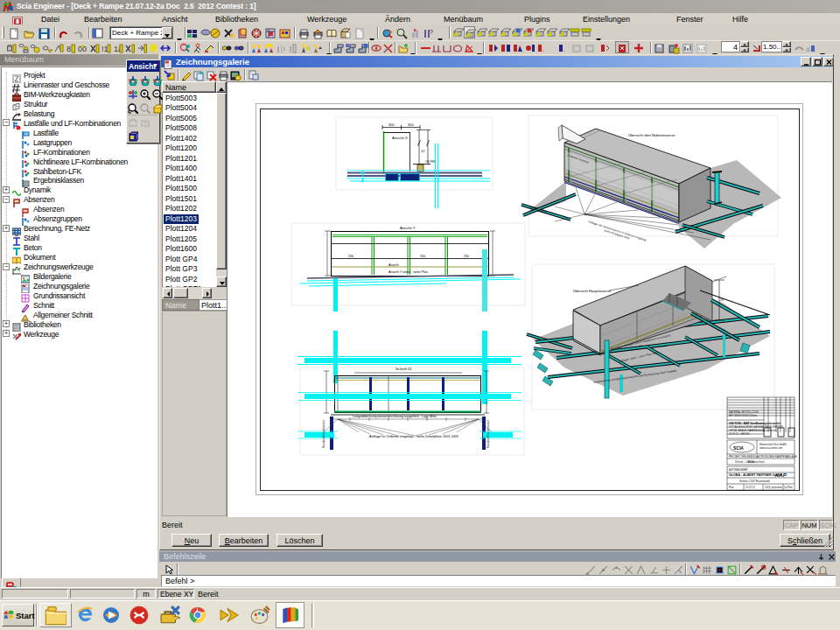 The image size is (840, 630). I want to click on svg-text: Ansicht, so click(394, 265).